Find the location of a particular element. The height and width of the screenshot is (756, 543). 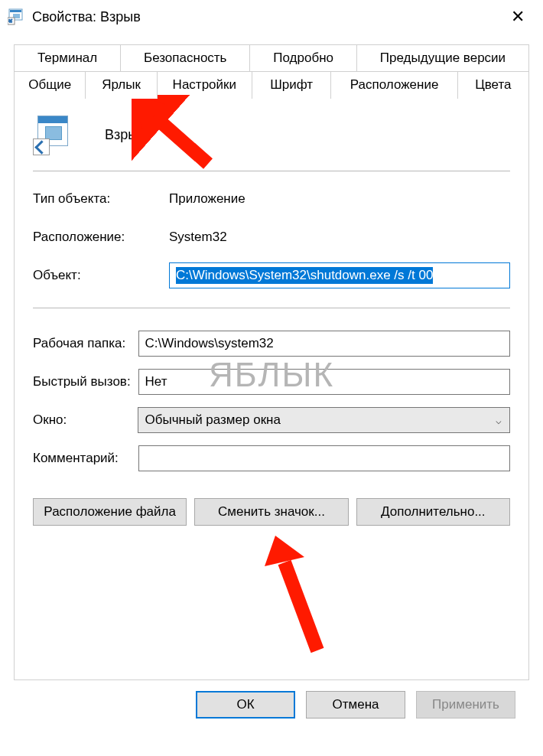

apply-button: Применить is located at coordinates (466, 705).